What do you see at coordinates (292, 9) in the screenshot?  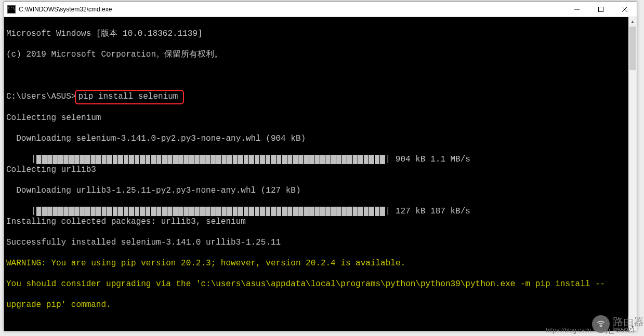 I see `window-title: C:\WINDOWS\system32\cmd.exe` at bounding box center [292, 9].